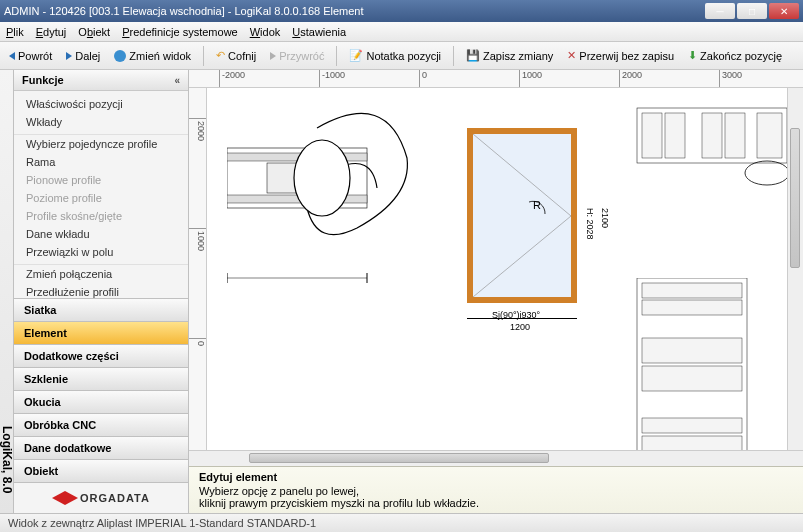 The height and width of the screenshot is (532, 803). I want to click on dim-height-2: 2100, so click(605, 218).